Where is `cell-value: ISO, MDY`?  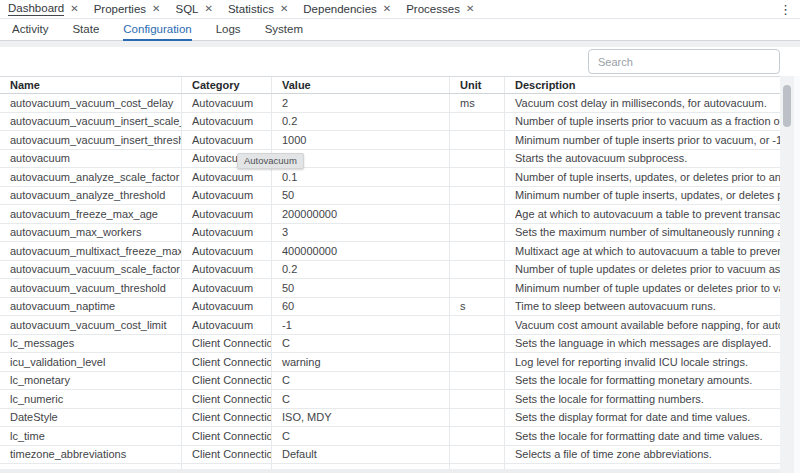 cell-value: ISO, MDY is located at coordinates (361, 418).